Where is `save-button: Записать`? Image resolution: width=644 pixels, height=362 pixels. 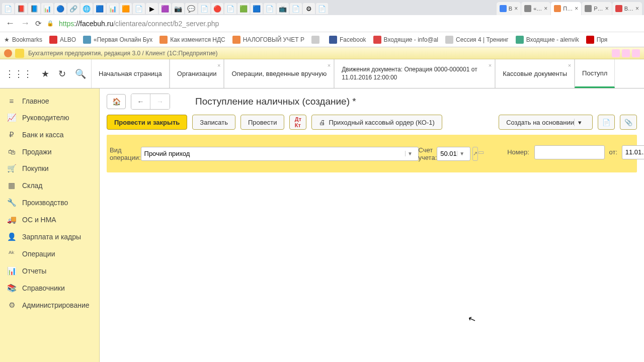 save-button: Записать is located at coordinates (214, 122).